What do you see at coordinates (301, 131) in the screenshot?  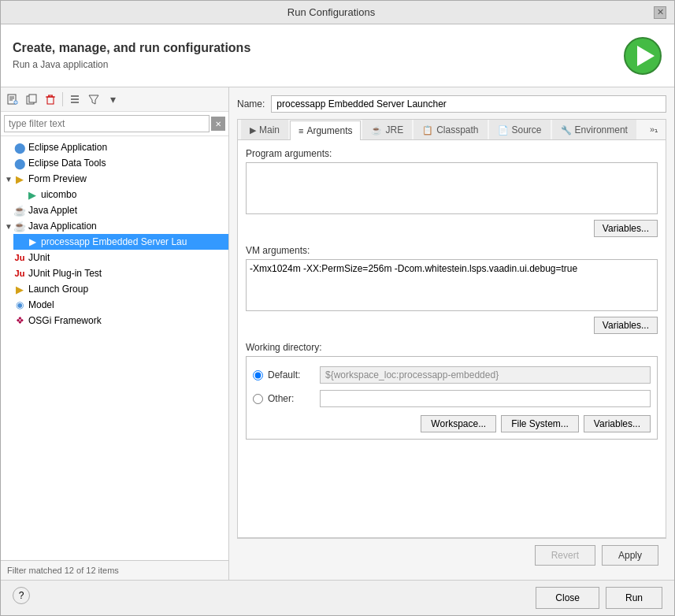 I see `arguments-tab-icon: ≡` at bounding box center [301, 131].